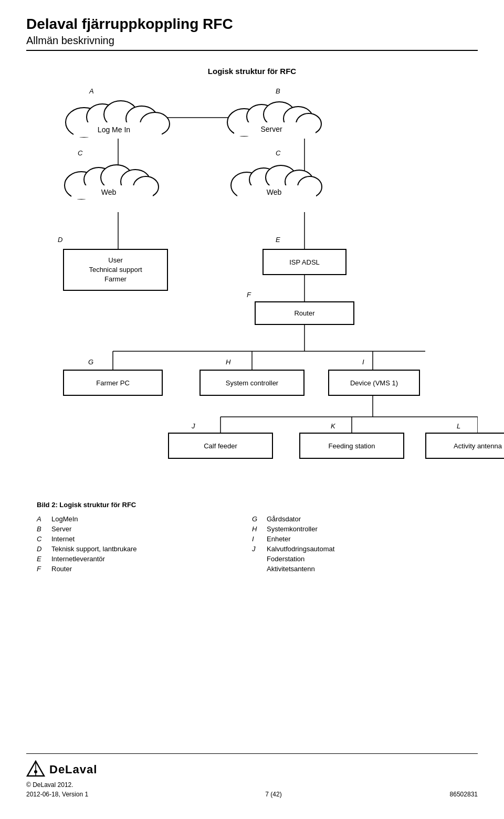 The width and height of the screenshot is (504, 819). What do you see at coordinates (363, 362) in the screenshot?
I see `letter-i: I` at bounding box center [363, 362].